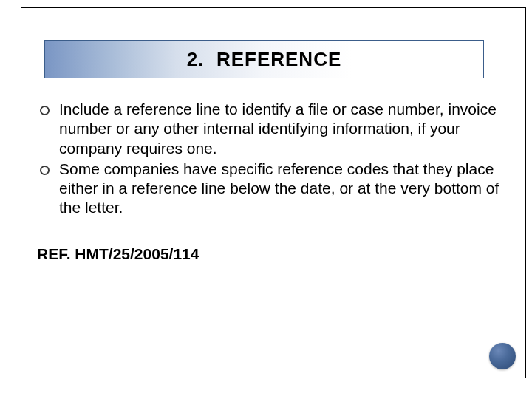 The height and width of the screenshot is (399, 532). I want to click on title-box: 2. REFERENCE, so click(265, 59).